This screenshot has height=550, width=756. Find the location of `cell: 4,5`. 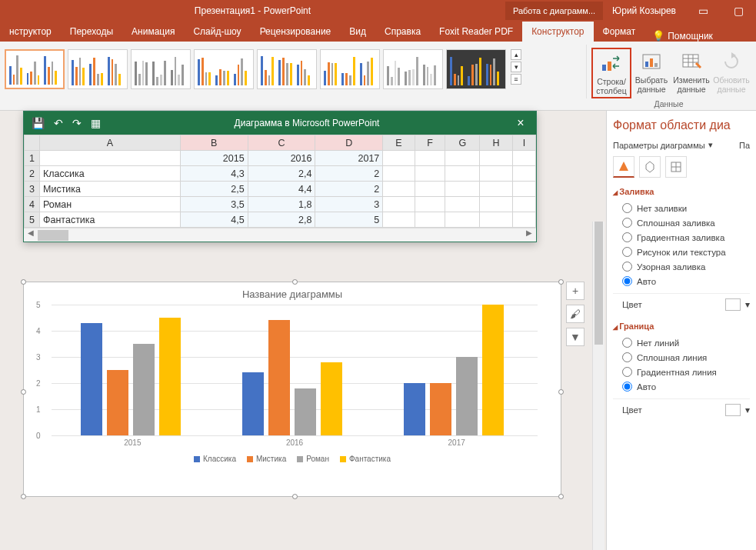

cell: 4,5 is located at coordinates (214, 220).